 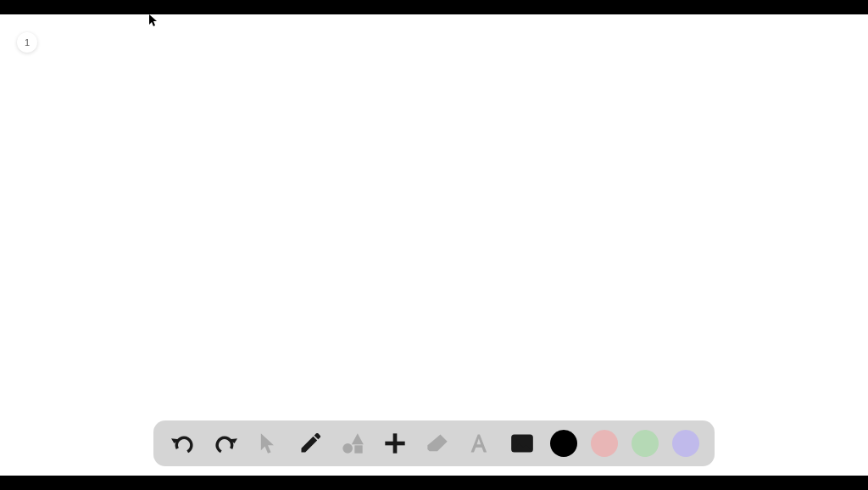 I want to click on color-swatch-black, so click(x=564, y=443).